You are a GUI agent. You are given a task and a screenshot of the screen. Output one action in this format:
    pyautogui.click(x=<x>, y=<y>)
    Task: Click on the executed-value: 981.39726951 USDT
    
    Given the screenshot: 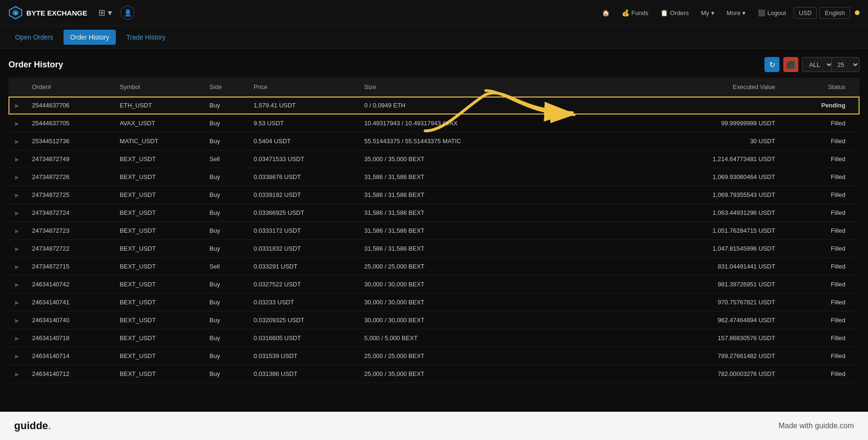 What is the action you would take?
    pyautogui.click(x=692, y=285)
    